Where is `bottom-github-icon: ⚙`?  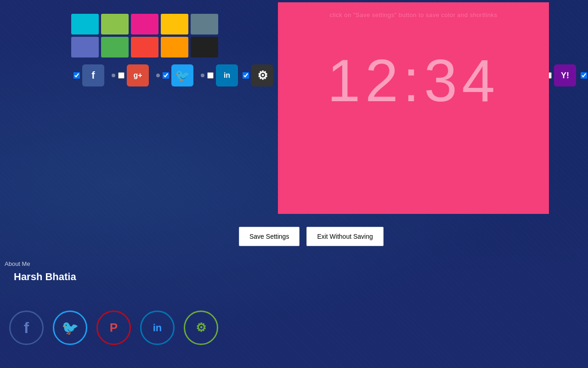
bottom-github-icon: ⚙ is located at coordinates (201, 328).